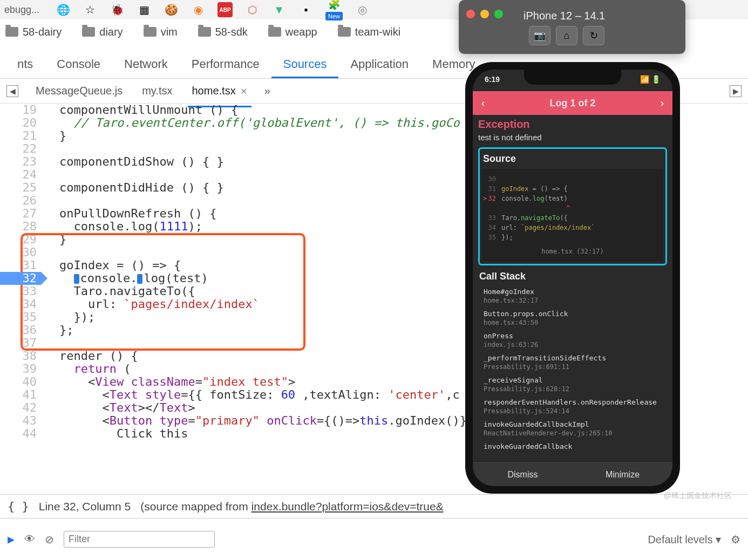 The image size is (748, 560). Describe the element at coordinates (623, 475) in the screenshot. I see `minimize-button: Minimize` at that location.